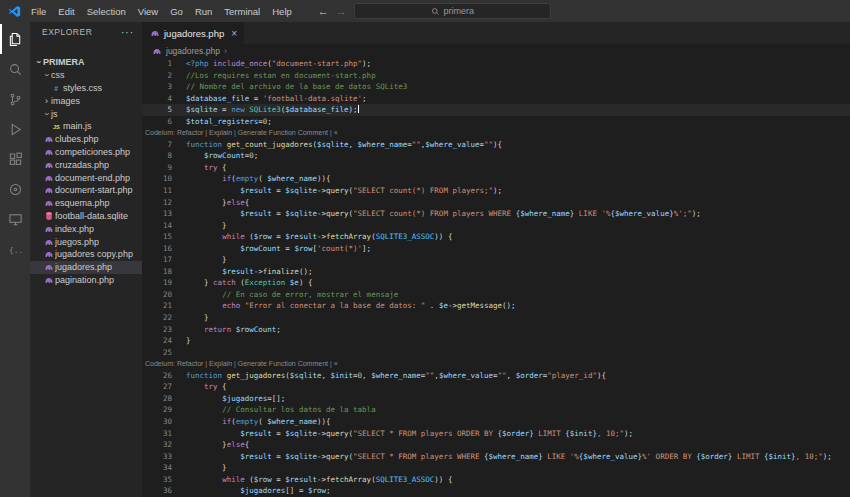 The image size is (850, 497). Describe the element at coordinates (176, 12) in the screenshot. I see `menu-go: Go` at that location.